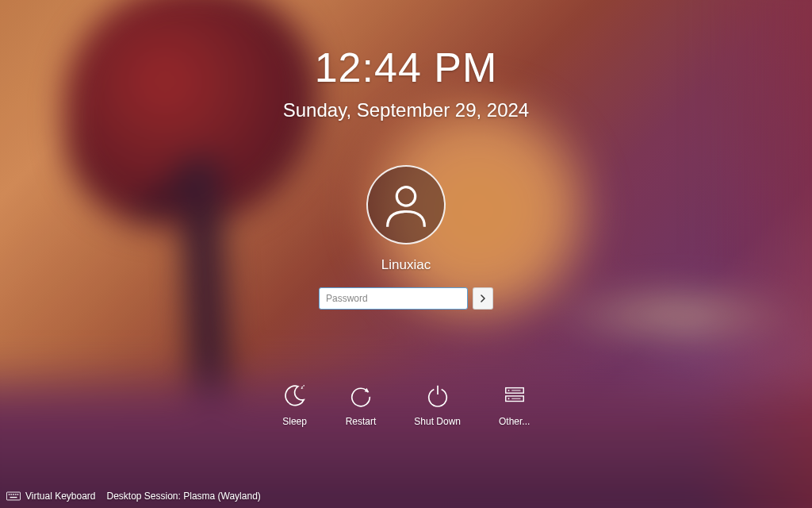 The width and height of the screenshot is (812, 508). Describe the element at coordinates (406, 237) in the screenshot. I see `user-section: Linuxiac` at that location.